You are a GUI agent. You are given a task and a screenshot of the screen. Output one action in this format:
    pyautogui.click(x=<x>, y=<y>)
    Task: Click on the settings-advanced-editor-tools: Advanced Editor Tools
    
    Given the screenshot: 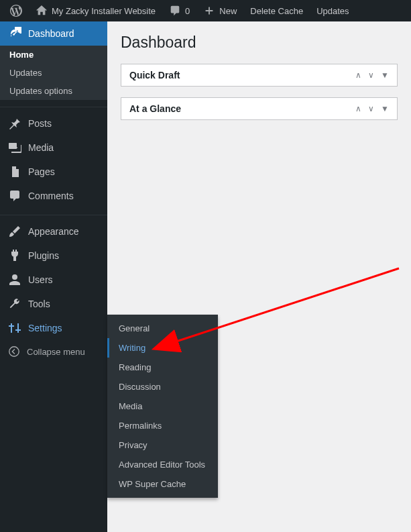 What is the action you would take?
    pyautogui.click(x=162, y=464)
    